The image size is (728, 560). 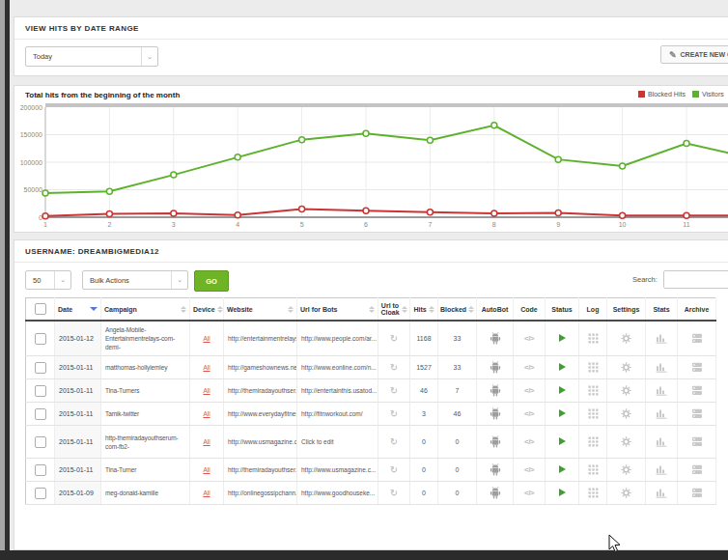 I want to click on column-header-website: Website, so click(x=261, y=310).